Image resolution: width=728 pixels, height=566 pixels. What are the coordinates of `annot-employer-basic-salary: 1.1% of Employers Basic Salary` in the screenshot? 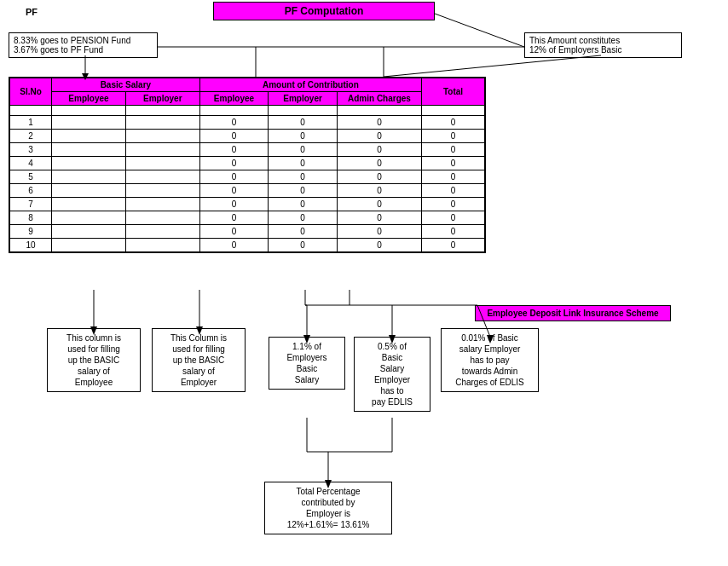 It's located at (307, 363).